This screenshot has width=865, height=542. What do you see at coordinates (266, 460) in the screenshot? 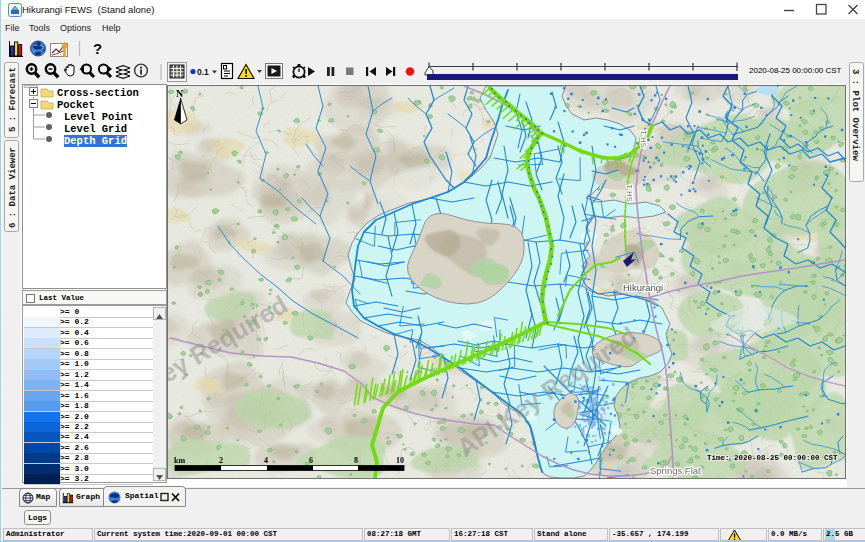
I see `svg-text: 4` at bounding box center [266, 460].